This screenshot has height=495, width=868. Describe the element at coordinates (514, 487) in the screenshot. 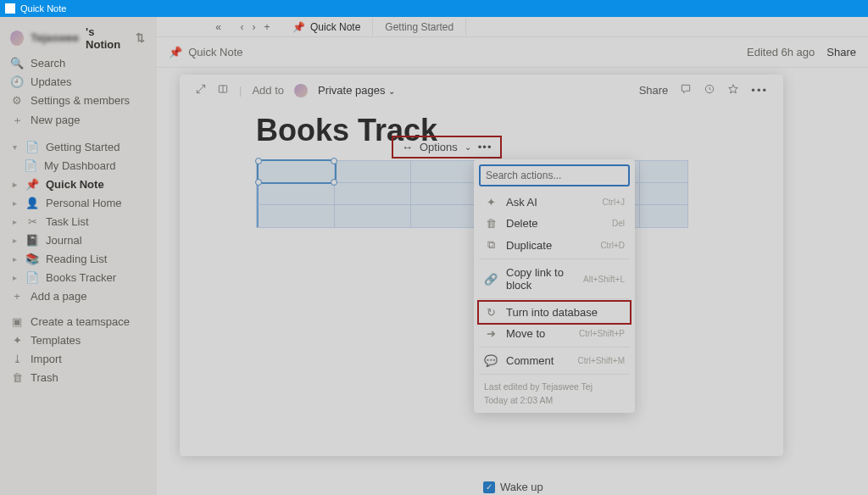

I see `todo-wake-up: ✓ Wake up` at that location.